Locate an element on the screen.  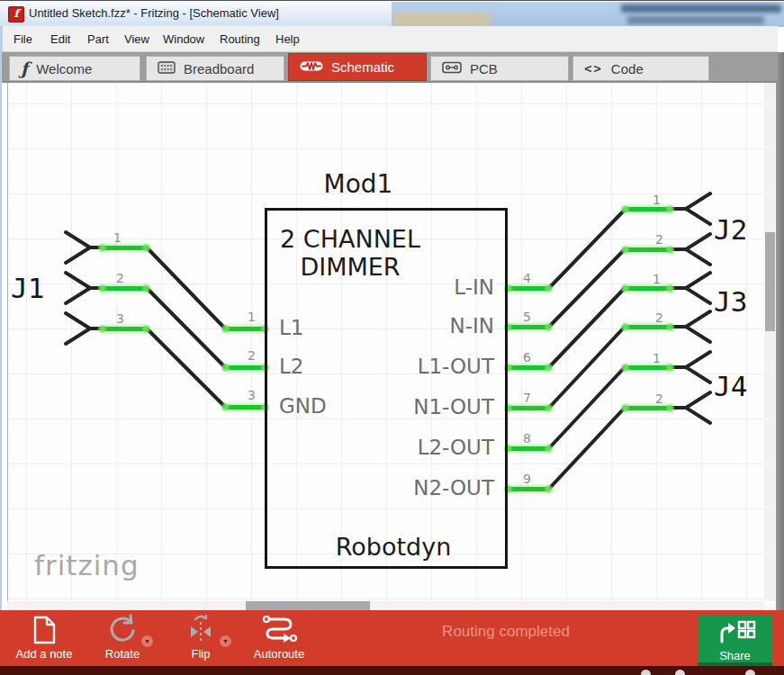
share-icon is located at coordinates (734, 634).